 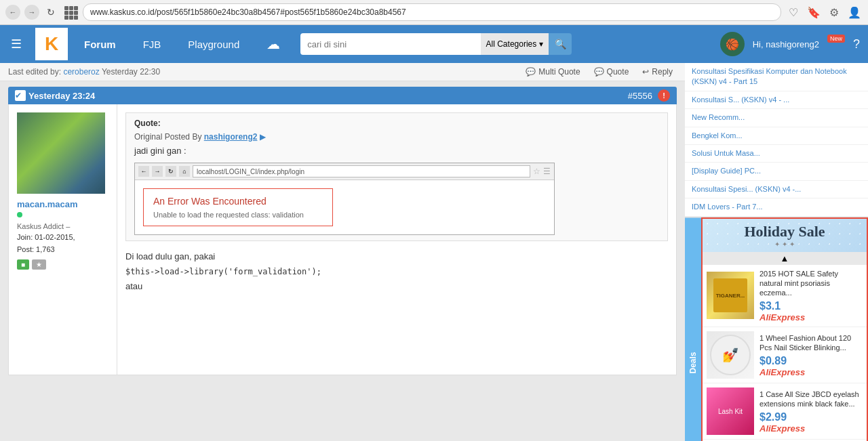 What do you see at coordinates (785, 236) in the screenshot?
I see `deals-header: Holiday Sale ✦ ✦ ✦` at bounding box center [785, 236].